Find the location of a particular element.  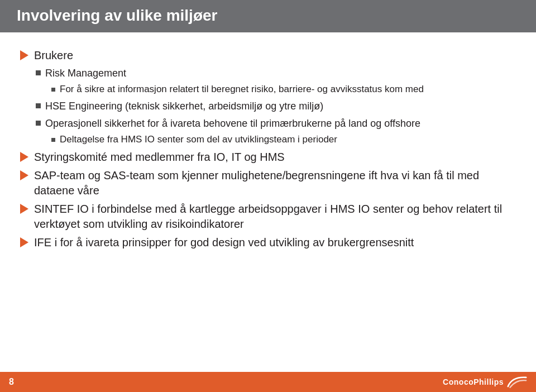

list-item: Brukere is located at coordinates (268, 56).